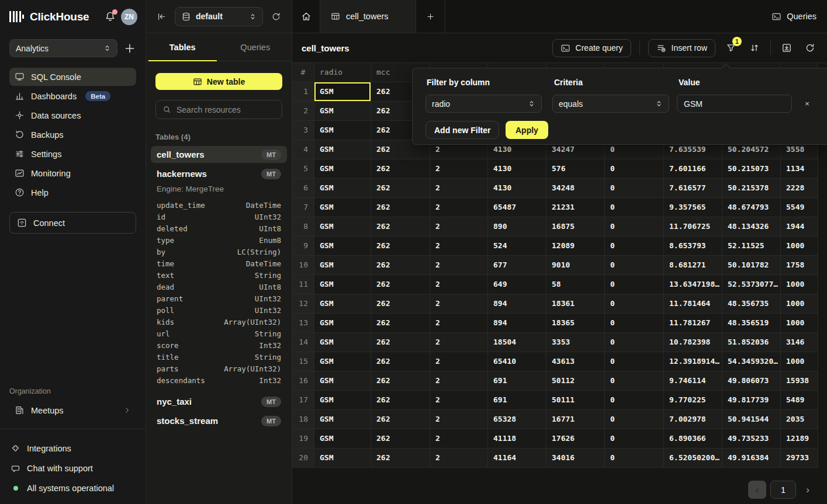  Describe the element at coordinates (303, 169) in the screenshot. I see `row-number: 5` at that location.